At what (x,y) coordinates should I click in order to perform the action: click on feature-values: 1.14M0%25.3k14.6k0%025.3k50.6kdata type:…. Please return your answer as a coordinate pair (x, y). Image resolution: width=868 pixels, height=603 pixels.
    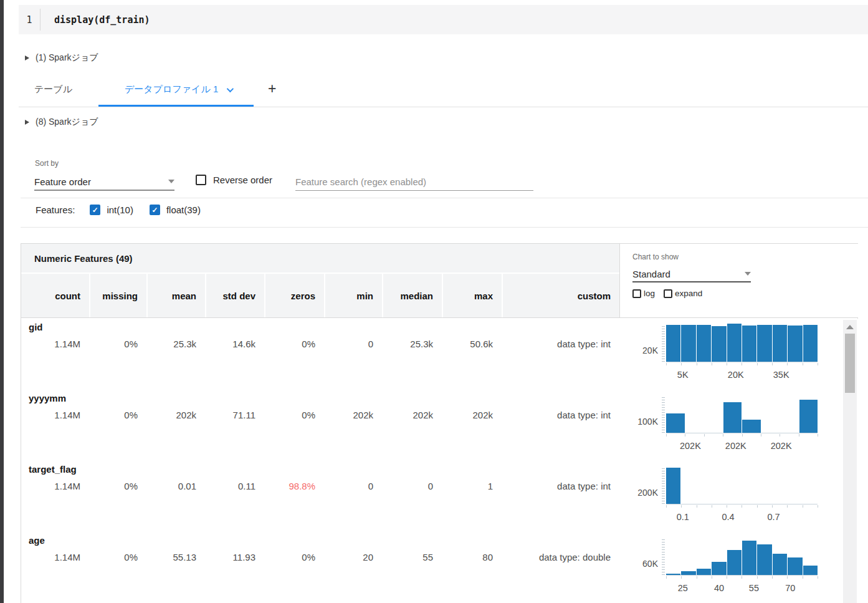
    Looking at the image, I should click on (320, 344).